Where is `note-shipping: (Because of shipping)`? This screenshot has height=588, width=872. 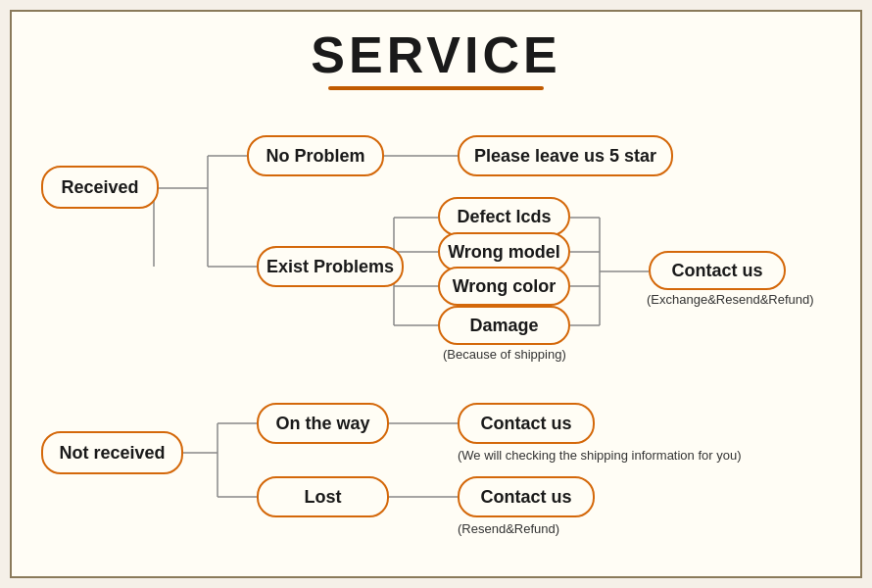 note-shipping: (Because of shipping) is located at coordinates (505, 355).